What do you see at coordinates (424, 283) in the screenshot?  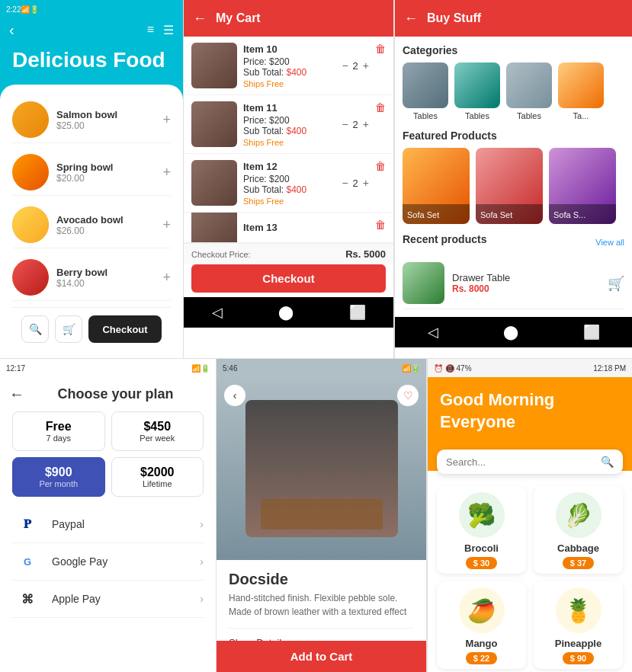 I see `recent-item-image` at bounding box center [424, 283].